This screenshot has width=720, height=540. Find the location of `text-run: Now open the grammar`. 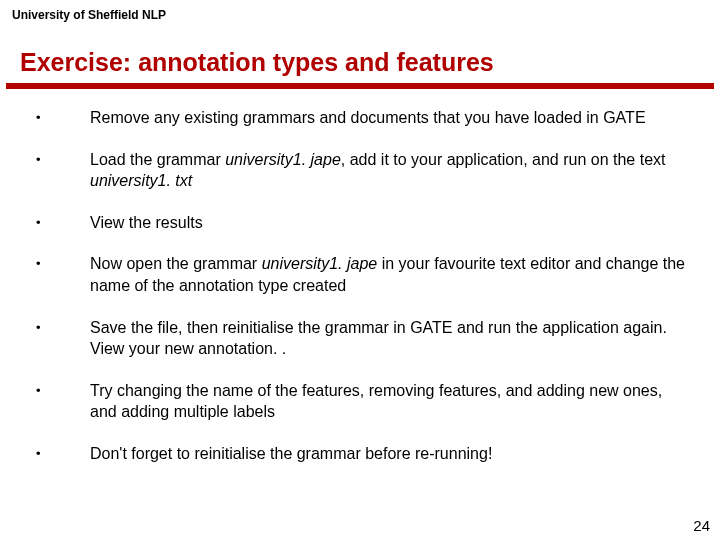

text-run: Now open the grammar is located at coordinates (176, 264).